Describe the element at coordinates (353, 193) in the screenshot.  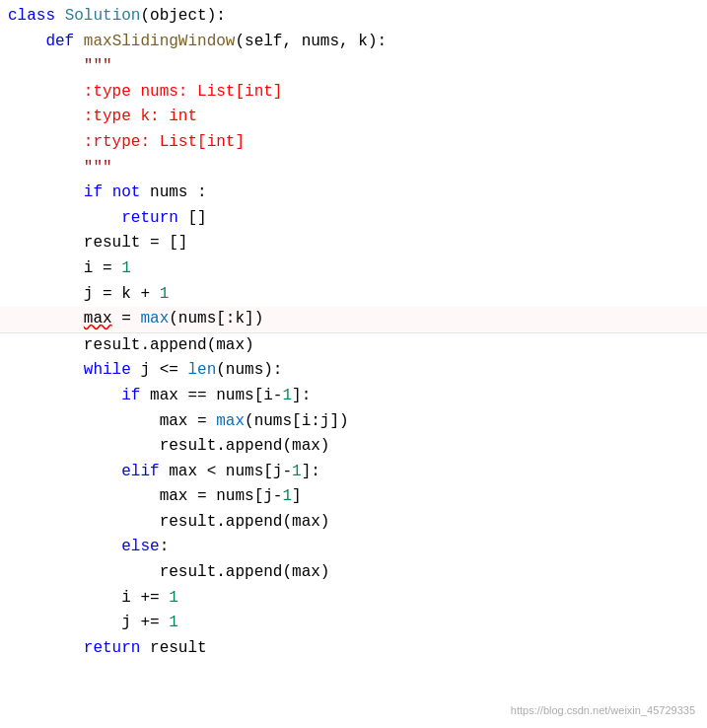
I see `code-line: if not nums :` at that location.